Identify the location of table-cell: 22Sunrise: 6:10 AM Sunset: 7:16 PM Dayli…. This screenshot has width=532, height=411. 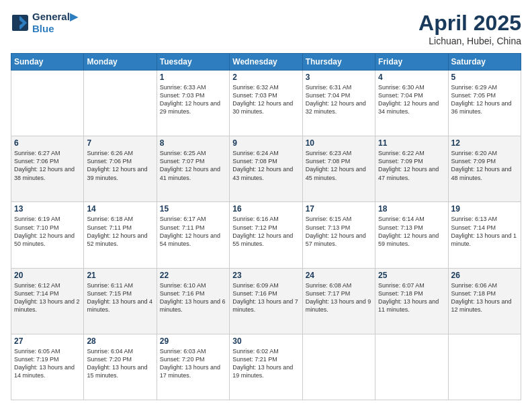
(193, 301).